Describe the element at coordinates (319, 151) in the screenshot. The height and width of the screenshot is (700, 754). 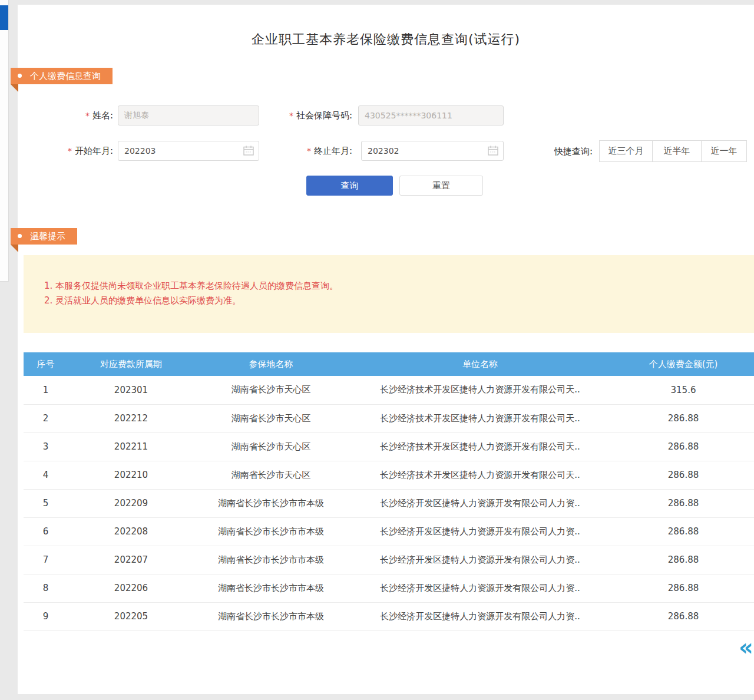
I see `end-month-label: *终止年月:` at that location.